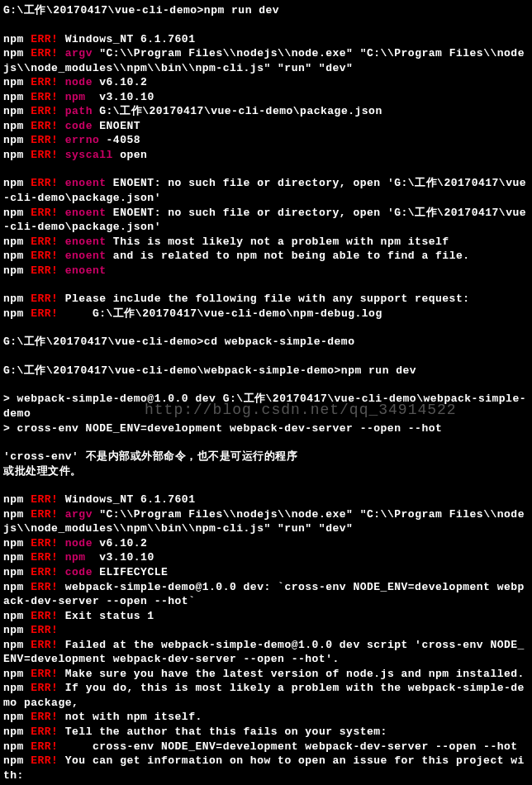 This screenshot has width=532, height=785. Describe the element at coordinates (266, 653) in the screenshot. I see `terminal-line: npm ERR! Failed at the webpack-simple-de…` at that location.